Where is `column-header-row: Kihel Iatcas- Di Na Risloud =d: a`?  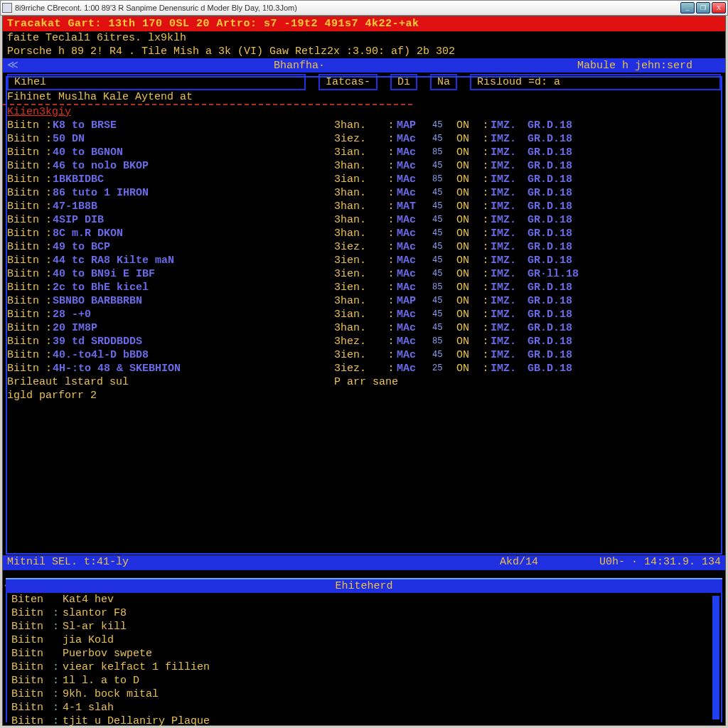
column-header-row: Kihel Iatcas- Di Na Risloud =d: a is located at coordinates (364, 82).